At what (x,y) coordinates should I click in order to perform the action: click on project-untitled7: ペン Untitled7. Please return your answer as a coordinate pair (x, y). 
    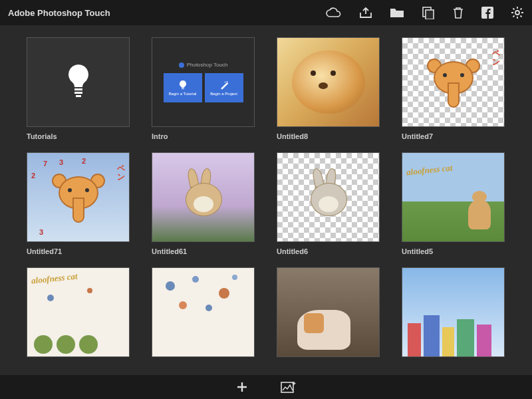
    Looking at the image, I should click on (454, 89).